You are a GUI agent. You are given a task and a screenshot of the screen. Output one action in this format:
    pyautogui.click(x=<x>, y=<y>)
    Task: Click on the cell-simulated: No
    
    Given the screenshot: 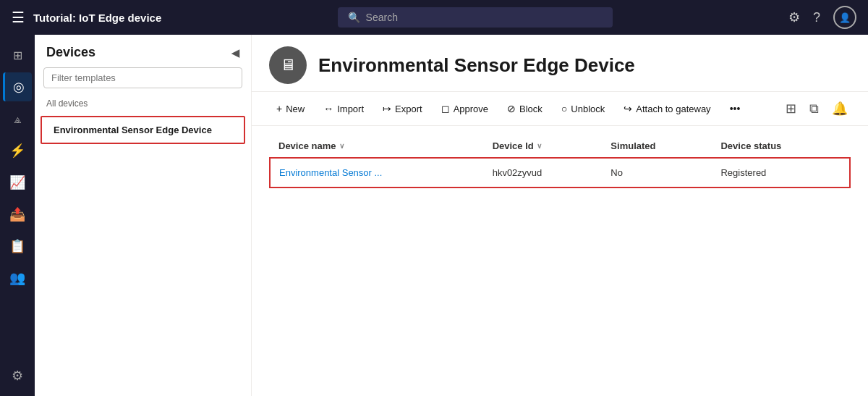 What is the action you would take?
    pyautogui.click(x=657, y=172)
    